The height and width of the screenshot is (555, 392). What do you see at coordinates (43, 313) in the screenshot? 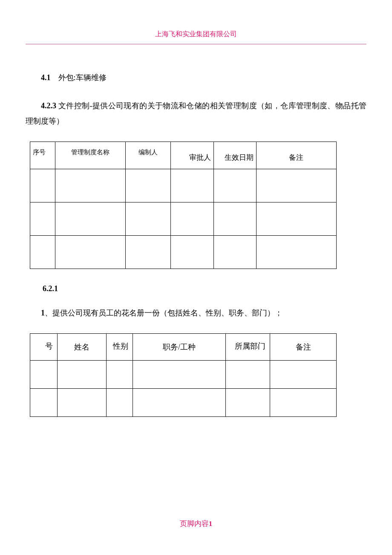
I see `roster-num: 1` at bounding box center [43, 313].